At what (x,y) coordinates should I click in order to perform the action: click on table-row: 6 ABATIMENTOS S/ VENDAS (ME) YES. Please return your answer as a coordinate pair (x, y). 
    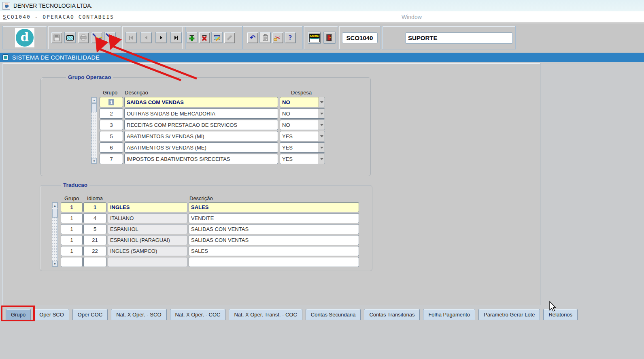
    Looking at the image, I should click on (212, 147).